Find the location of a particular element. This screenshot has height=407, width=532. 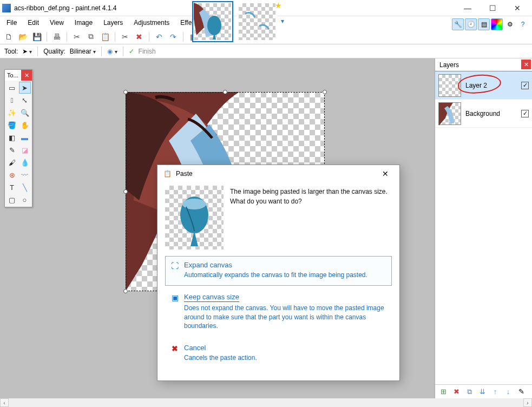

dialog-title-text: Paste is located at coordinates (184, 174).